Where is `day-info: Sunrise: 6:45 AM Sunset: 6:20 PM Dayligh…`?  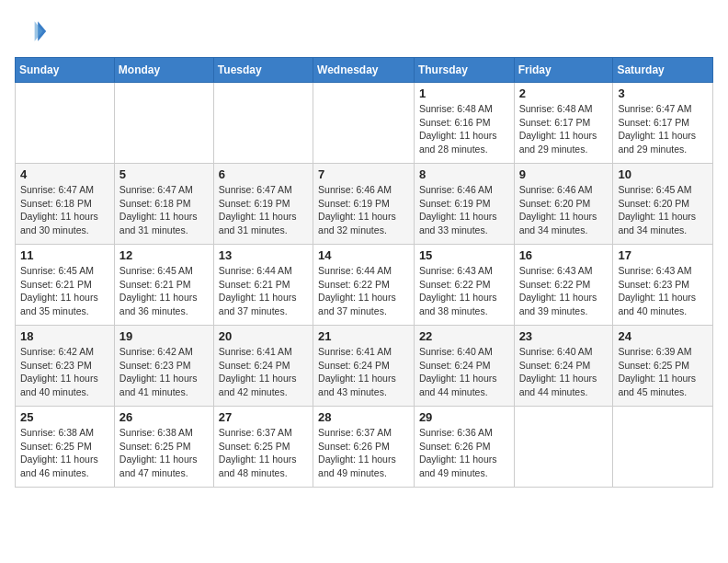
day-info: Sunrise: 6:45 AM Sunset: 6:20 PM Dayligh… is located at coordinates (663, 210).